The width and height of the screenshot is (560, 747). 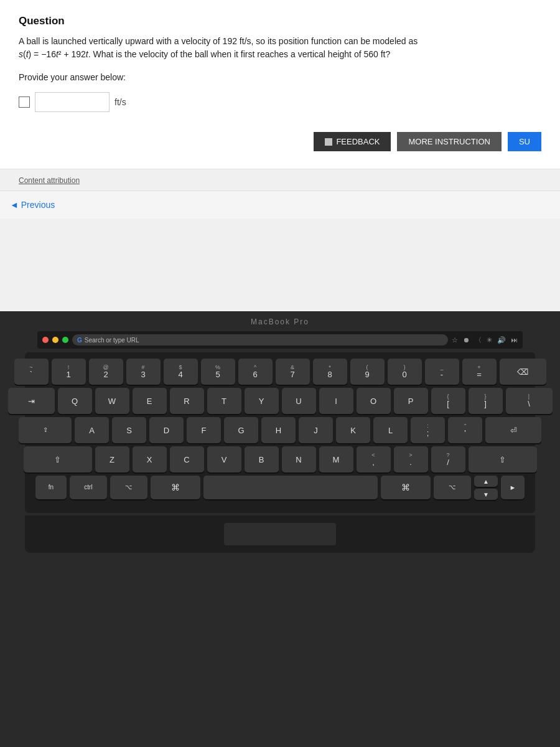 What do you see at coordinates (31, 401) in the screenshot?
I see `key-tab: ⇥` at bounding box center [31, 401].